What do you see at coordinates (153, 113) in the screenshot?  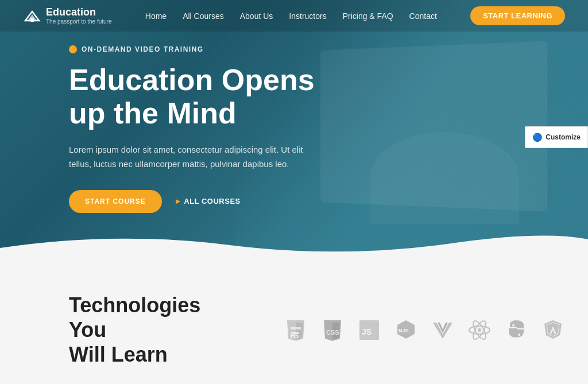 I see `hero-title-line2: up the Mind` at bounding box center [153, 113].